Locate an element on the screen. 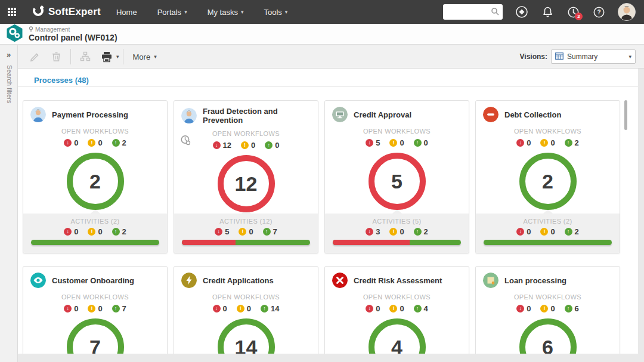 This screenshot has width=644, height=362. visions-control: Visions: Summary ▾ is located at coordinates (582, 57).